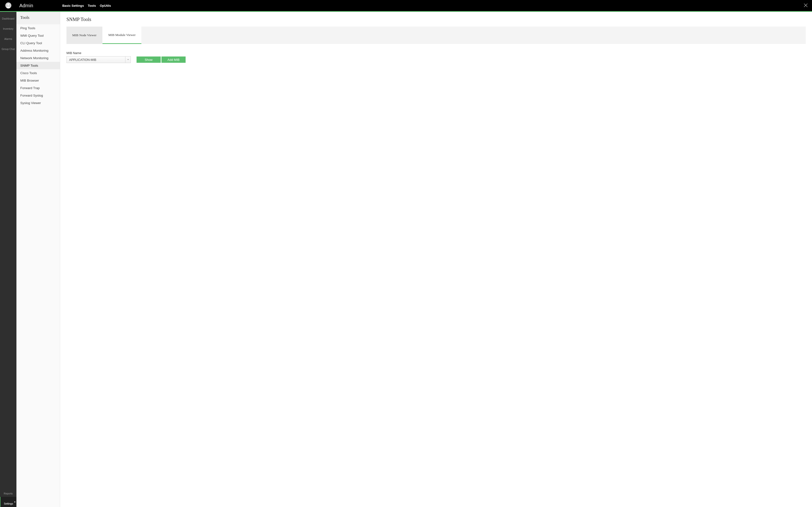  I want to click on button-group: Show Add MIB, so click(161, 60).